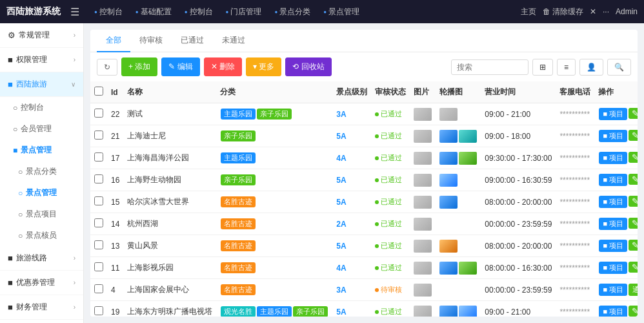 Image resolution: width=644 pixels, height=323 pixels. I want to click on more-button: ▾ 更多, so click(263, 67).